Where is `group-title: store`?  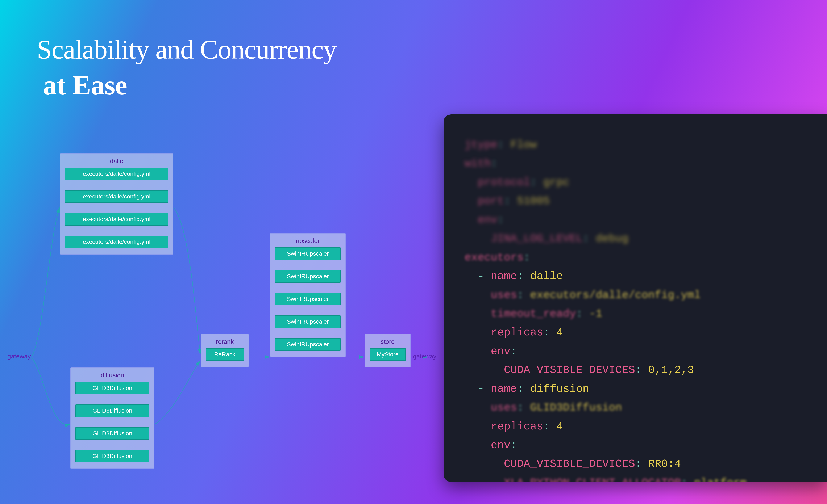
group-title: store is located at coordinates (388, 342).